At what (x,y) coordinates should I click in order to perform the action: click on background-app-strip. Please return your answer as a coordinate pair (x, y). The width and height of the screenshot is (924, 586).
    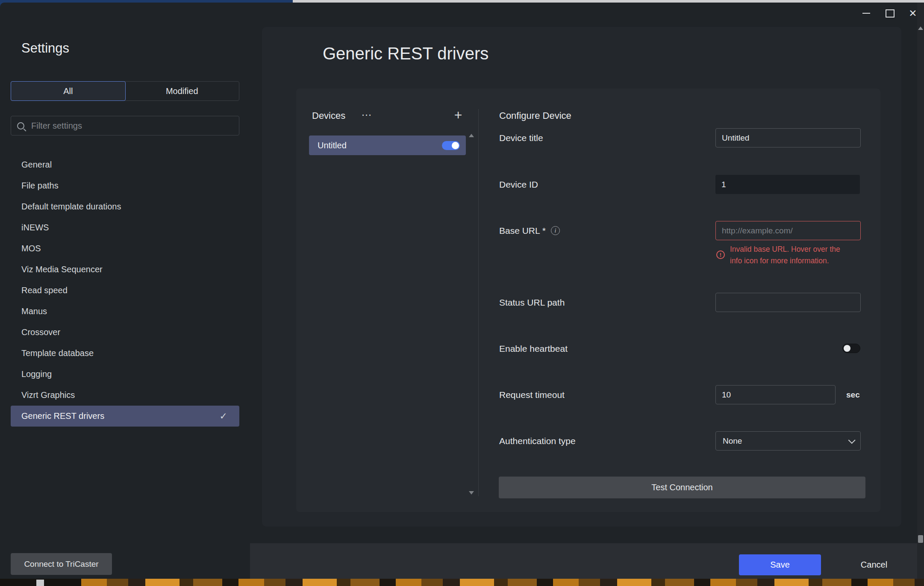
    Looking at the image, I should click on (462, 582).